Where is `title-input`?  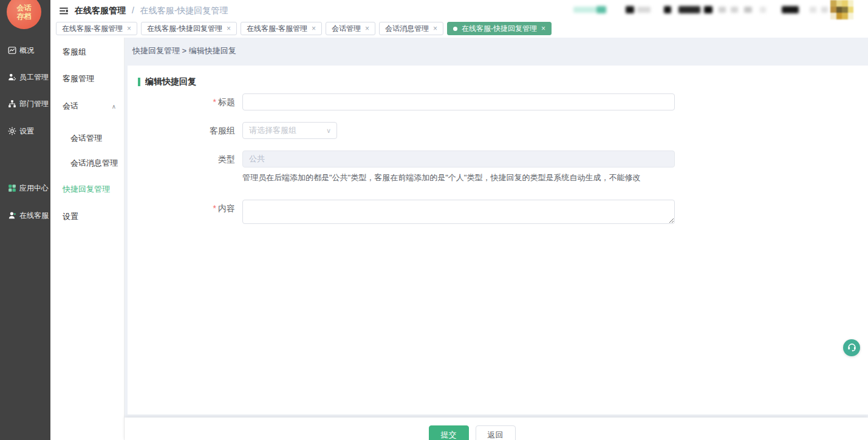
title-input is located at coordinates (459, 102).